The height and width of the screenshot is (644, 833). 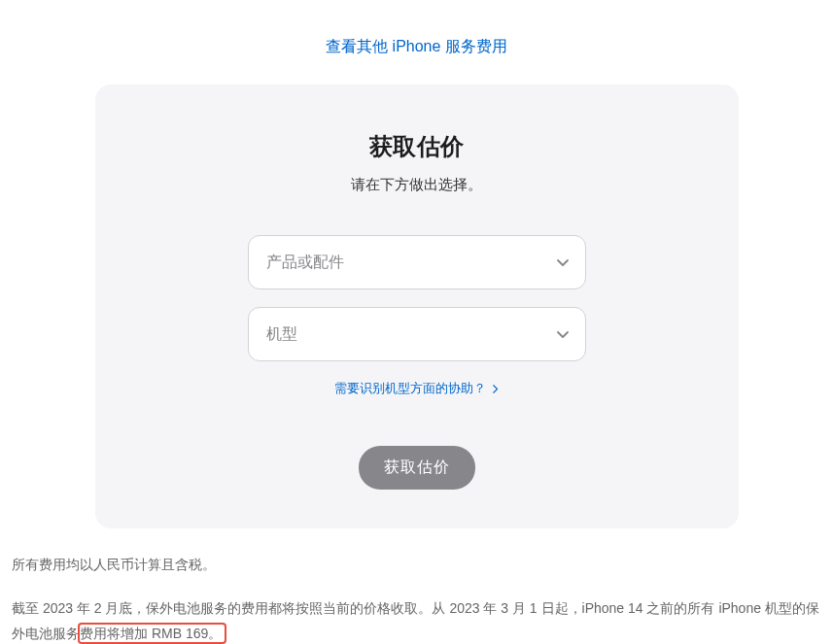 I want to click on chevron-right-icon, so click(x=496, y=390).